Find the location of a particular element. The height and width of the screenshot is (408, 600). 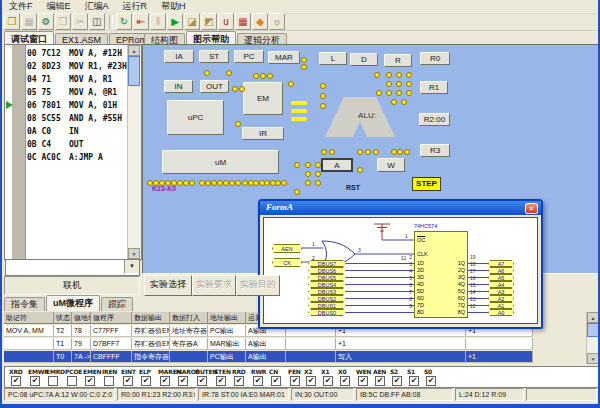

code-line: 02 8D23MOV R1, #23H is located at coordinates (77, 66).